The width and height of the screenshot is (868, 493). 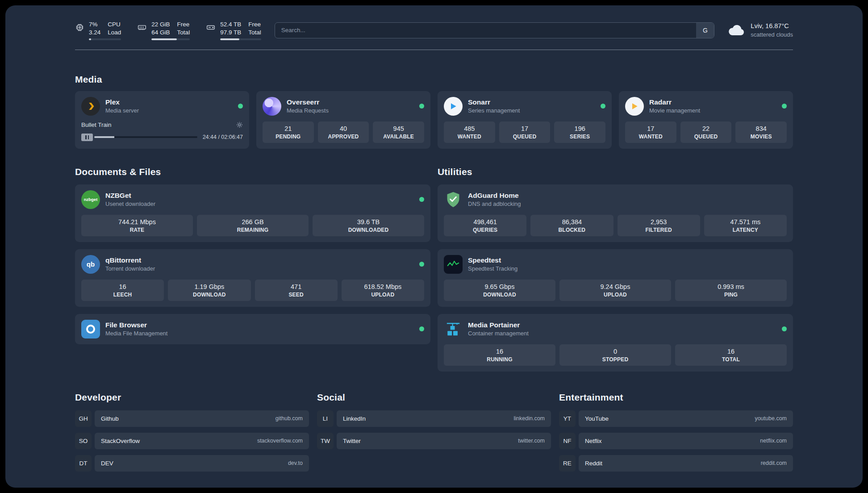 I want to click on search-input, so click(x=495, y=30).